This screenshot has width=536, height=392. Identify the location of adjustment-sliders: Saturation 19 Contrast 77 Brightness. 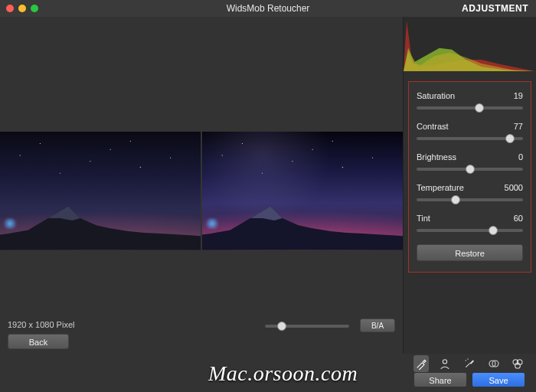
(470, 177).